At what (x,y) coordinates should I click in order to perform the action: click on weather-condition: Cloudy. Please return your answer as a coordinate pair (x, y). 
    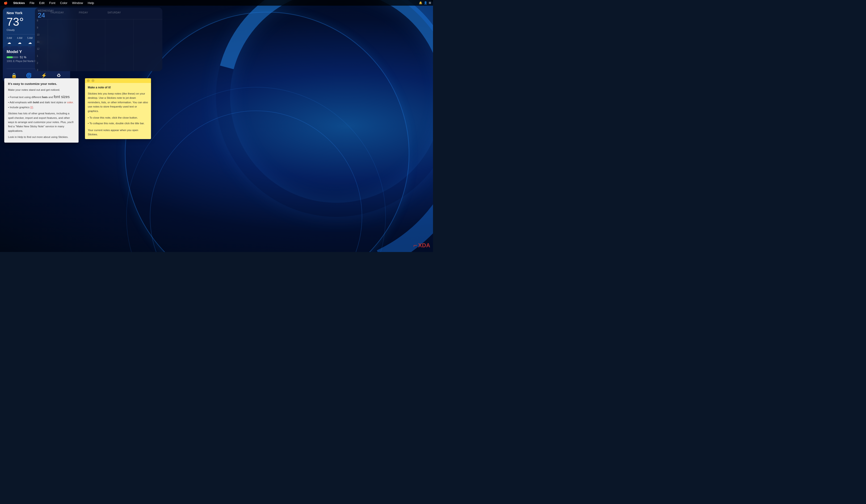
    Looking at the image, I should click on (11, 30).